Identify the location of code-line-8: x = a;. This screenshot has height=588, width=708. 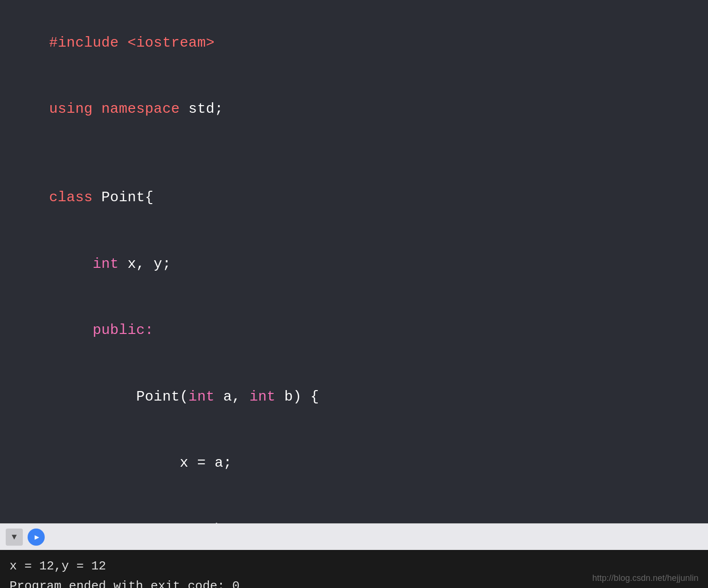
(354, 463).